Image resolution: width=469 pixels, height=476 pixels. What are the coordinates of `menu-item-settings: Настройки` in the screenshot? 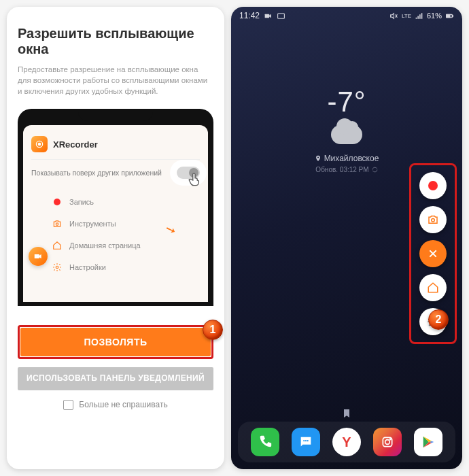 It's located at (116, 267).